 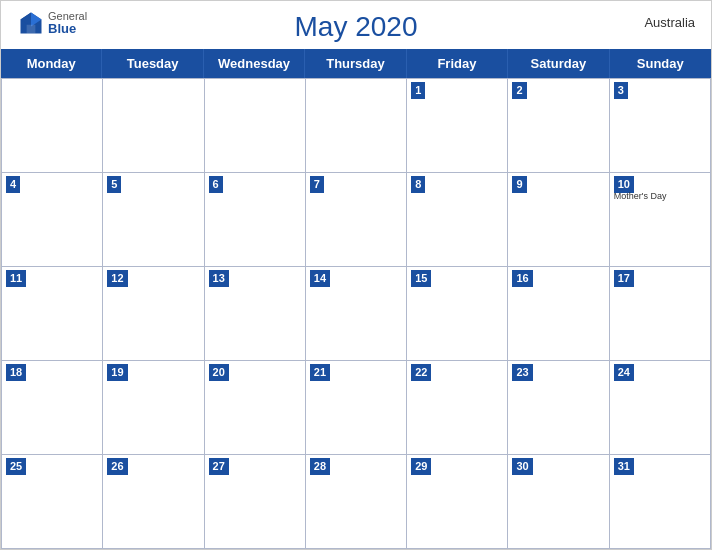 I want to click on date-number: 17, so click(x=624, y=278).